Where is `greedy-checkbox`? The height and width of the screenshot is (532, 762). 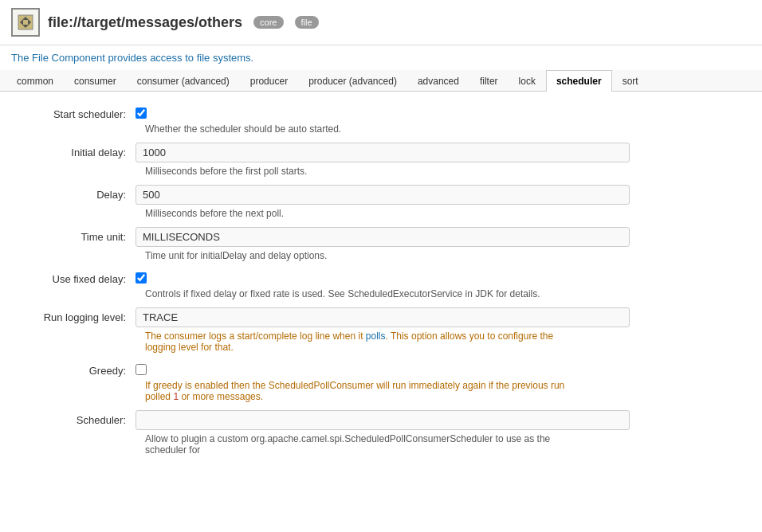
greedy-checkbox is located at coordinates (141, 370).